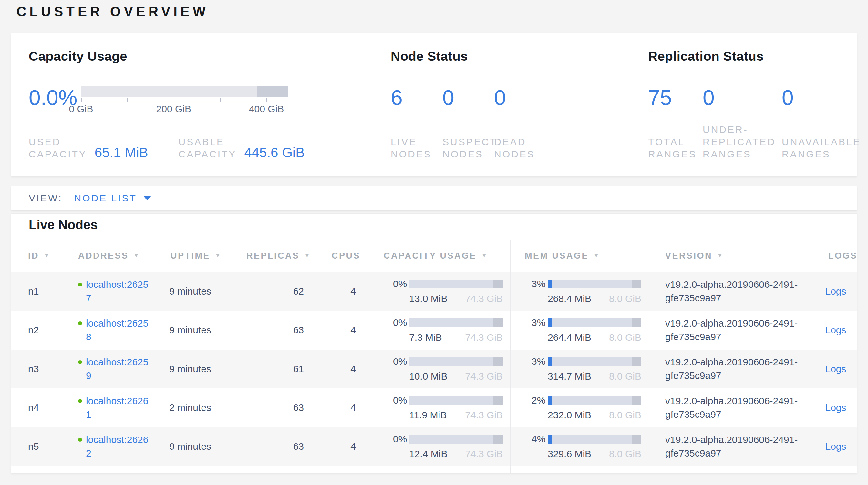 The width and height of the screenshot is (868, 485). Describe the element at coordinates (197, 57) in the screenshot. I see `capacity-usage-heading: Capacity Usage` at that location.